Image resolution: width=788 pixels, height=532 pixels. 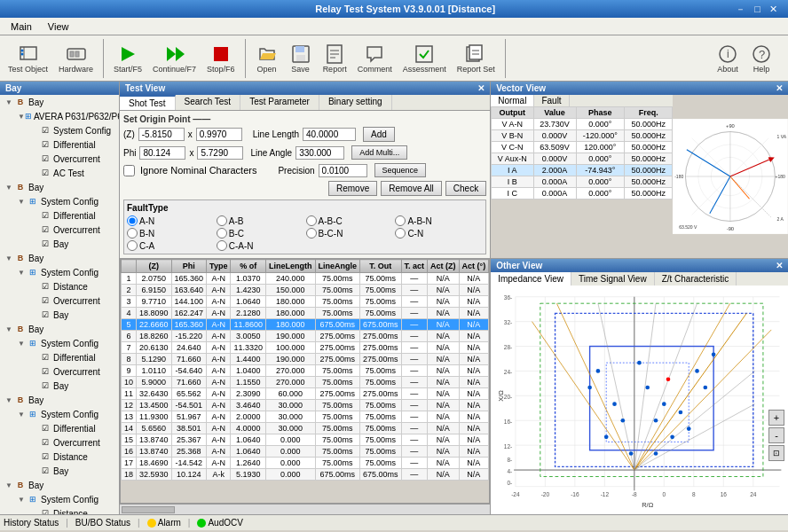 I want to click on bay-4: ▼ B Bay, so click(x=61, y=329).